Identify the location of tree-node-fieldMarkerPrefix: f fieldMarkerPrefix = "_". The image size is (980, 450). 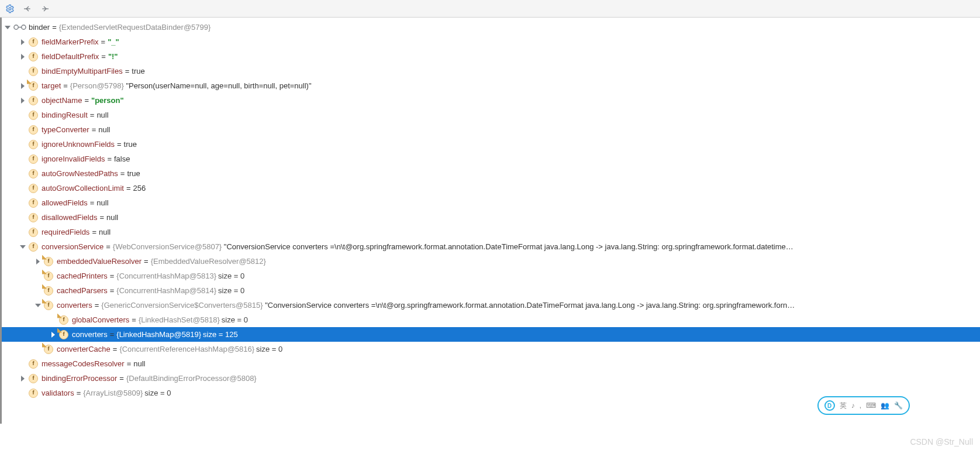
(491, 42).